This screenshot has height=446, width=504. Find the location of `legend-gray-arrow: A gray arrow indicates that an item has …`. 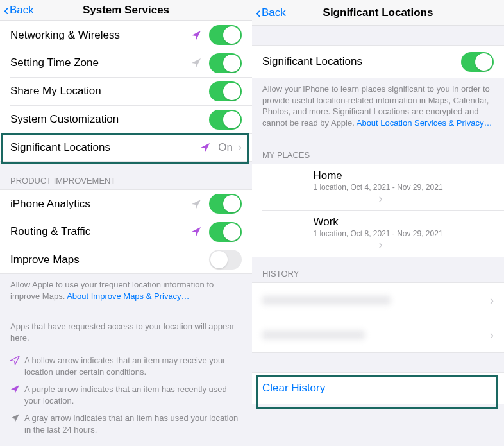

legend-gray-arrow: A gray arrow indicates that an item has … is located at coordinates (126, 424).